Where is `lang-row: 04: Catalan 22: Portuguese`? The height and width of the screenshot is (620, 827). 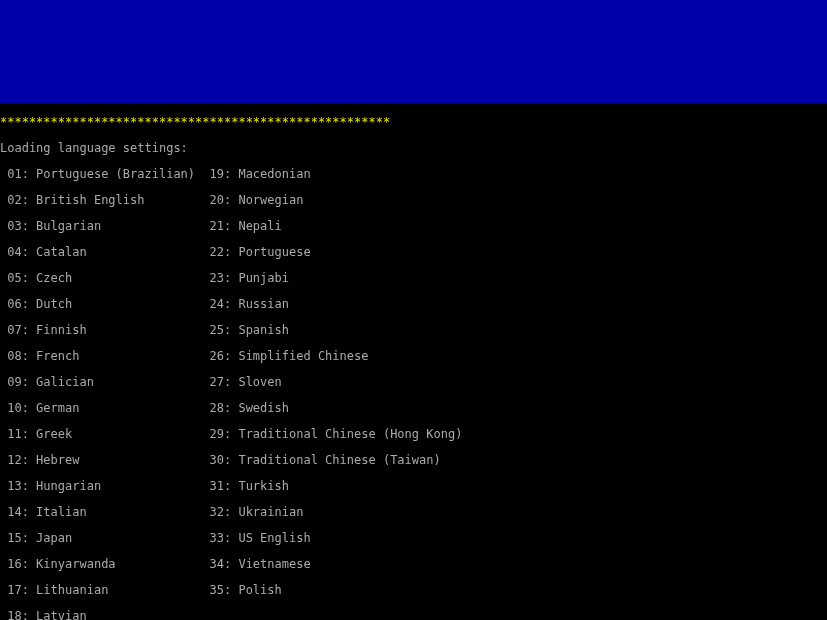
lang-row: 04: Catalan 22: Portuguese is located at coordinates (414, 252).